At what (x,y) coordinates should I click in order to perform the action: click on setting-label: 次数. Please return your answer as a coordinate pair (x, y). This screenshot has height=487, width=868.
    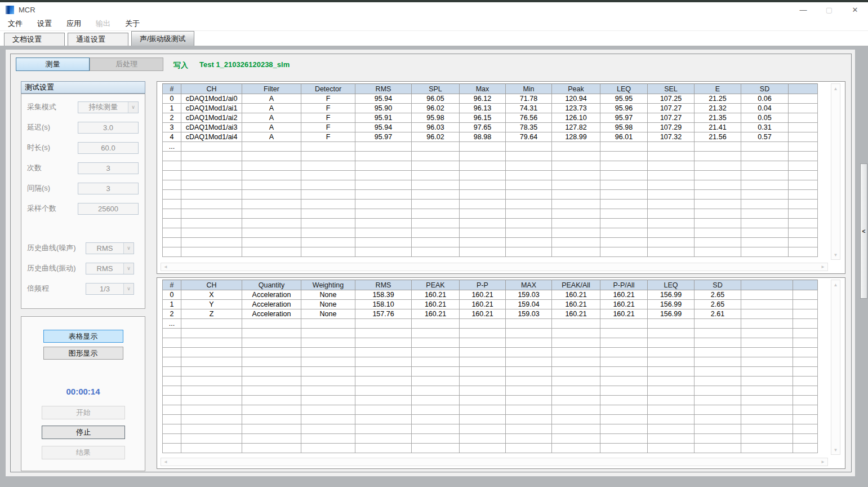
    Looking at the image, I should click on (51, 168).